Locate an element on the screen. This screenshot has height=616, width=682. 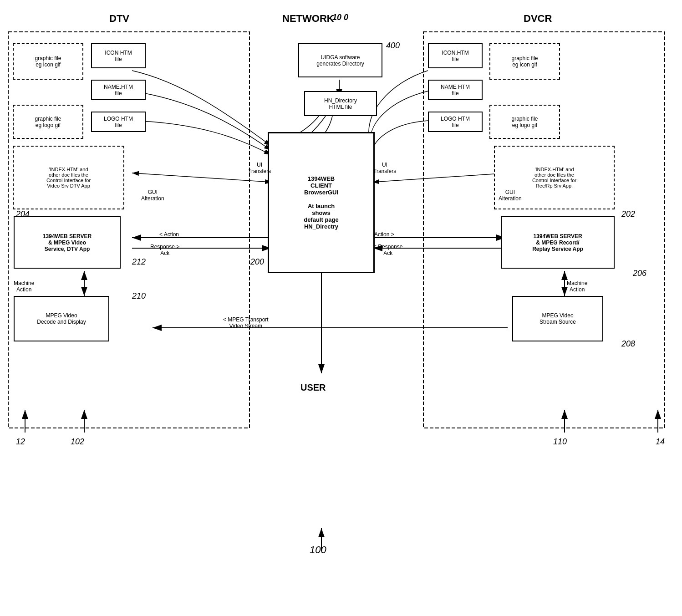
box-name-htm-dvcr: NAME HTMfile is located at coordinates (455, 90).